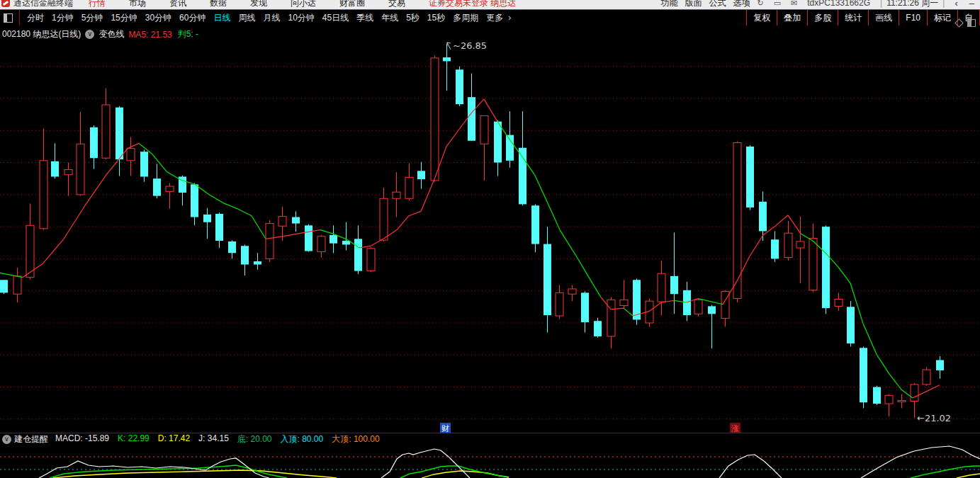  I want to click on period-tab-15秒: 15秒, so click(437, 18).